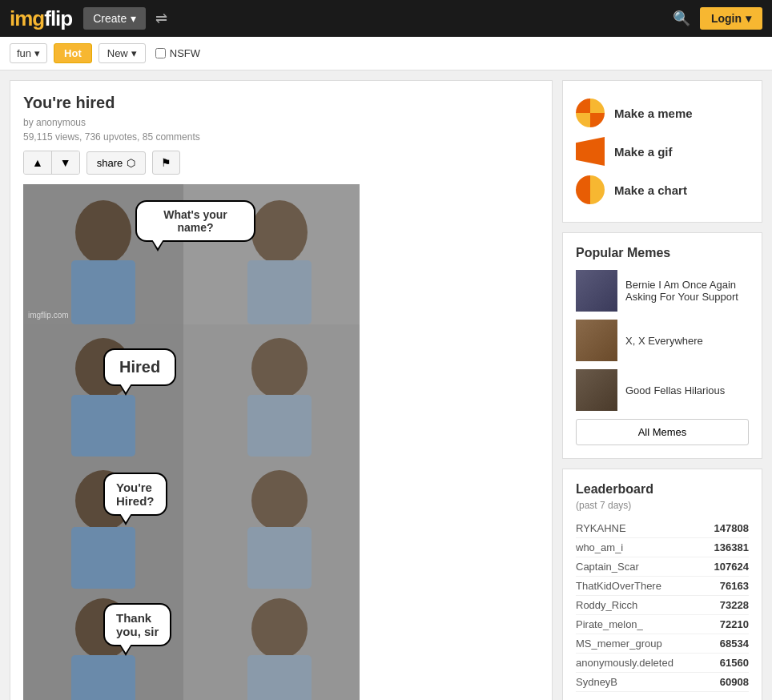  What do you see at coordinates (599, 548) in the screenshot?
I see `leaderboard-user-1: who_am_i` at bounding box center [599, 548].